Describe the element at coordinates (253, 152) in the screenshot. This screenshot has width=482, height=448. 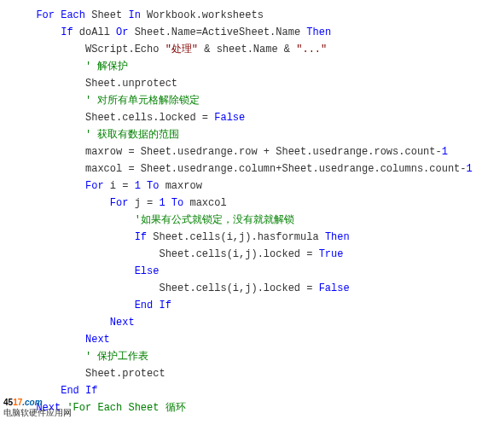
I see `code-line: maxrow = Sheet.usedrange.row + Sheet.use…` at that location.